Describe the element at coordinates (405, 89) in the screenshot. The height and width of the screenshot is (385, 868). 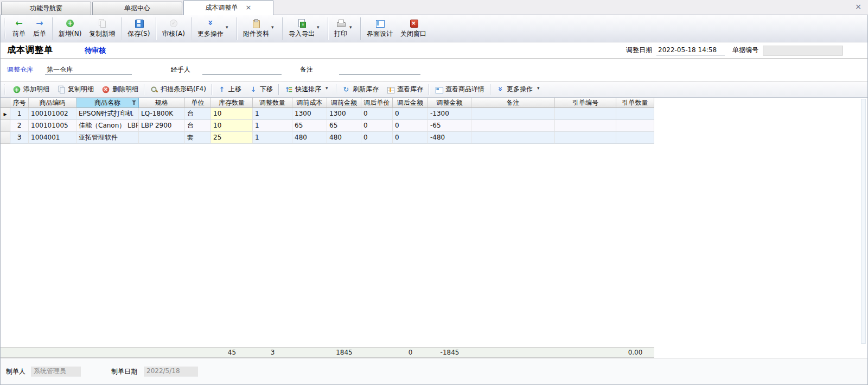
I see `view-stock-button: 查看库存` at that location.